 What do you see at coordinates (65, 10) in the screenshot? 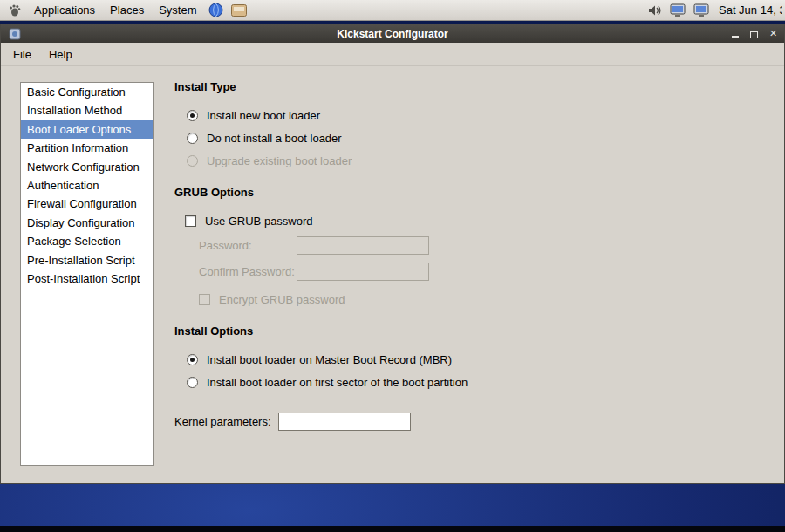
I see `menu-applications: Applications` at bounding box center [65, 10].